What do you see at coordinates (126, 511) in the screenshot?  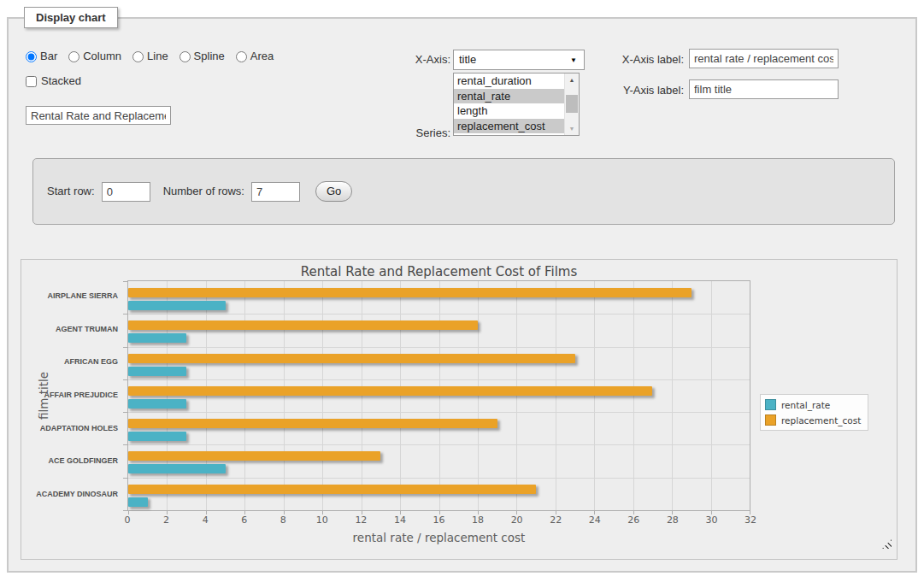 I see `y-tick-mark` at bounding box center [126, 511].